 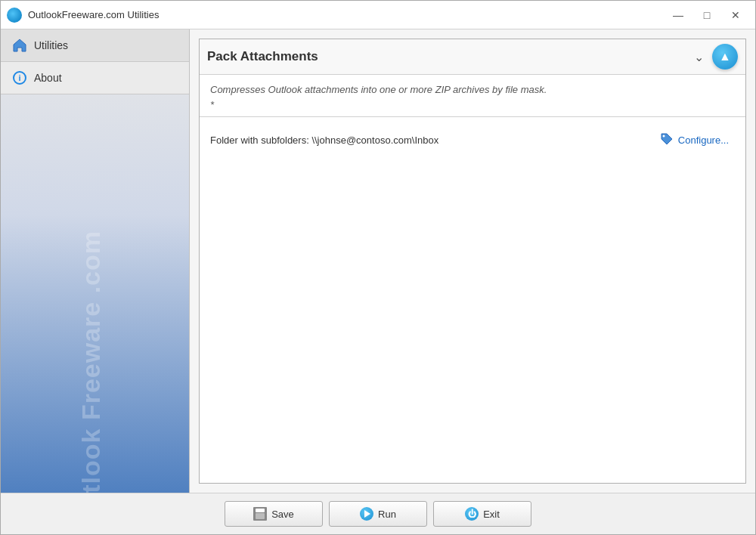 What do you see at coordinates (667, 141) in the screenshot?
I see `tag-icon` at bounding box center [667, 141].